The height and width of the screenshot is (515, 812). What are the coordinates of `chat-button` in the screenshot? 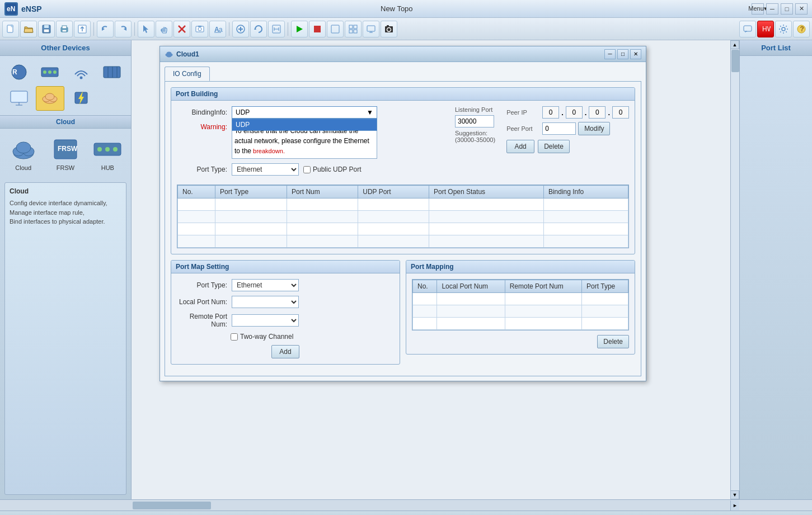 It's located at (748, 29).